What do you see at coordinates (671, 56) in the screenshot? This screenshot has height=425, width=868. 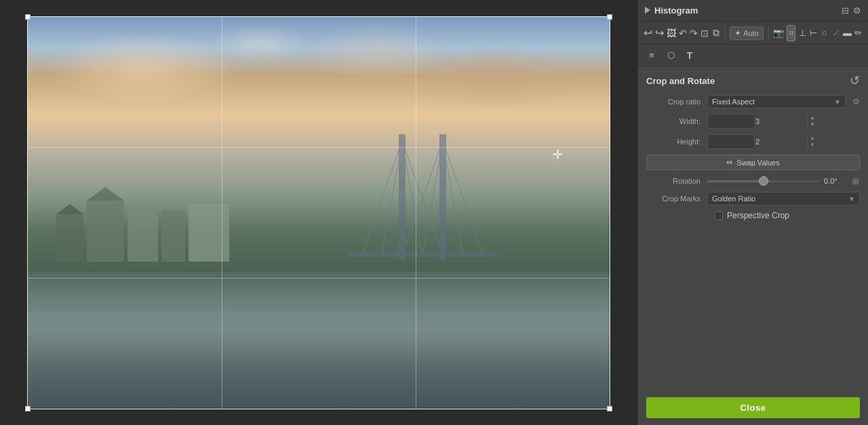 I see `mask-button: ⬡` at bounding box center [671, 56].